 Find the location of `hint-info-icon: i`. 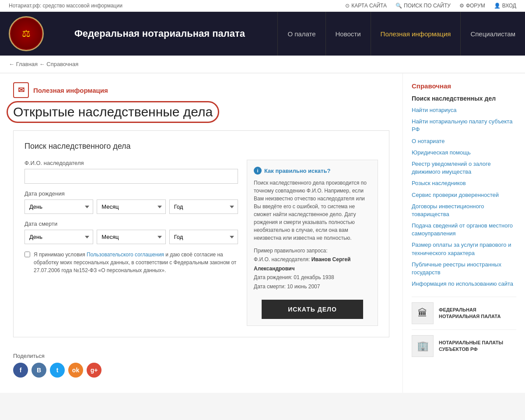

hint-info-icon: i is located at coordinates (258, 171).